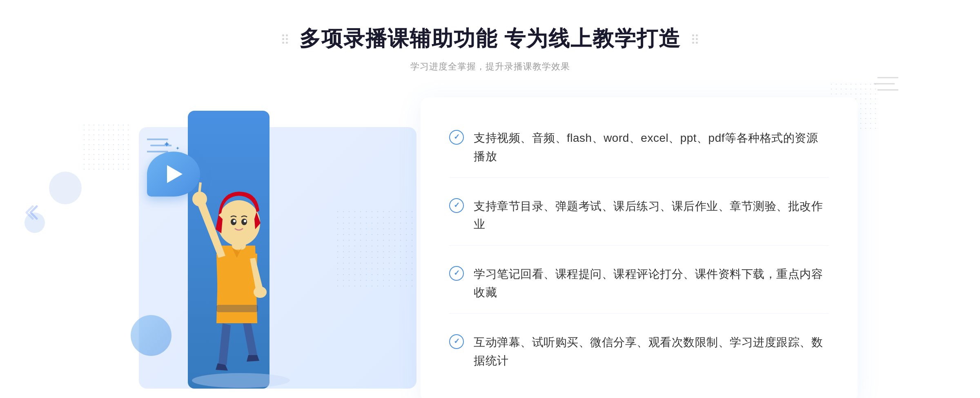 This screenshot has width=980, height=398. What do you see at coordinates (241, 266) in the screenshot?
I see `character-illustration` at bounding box center [241, 266].